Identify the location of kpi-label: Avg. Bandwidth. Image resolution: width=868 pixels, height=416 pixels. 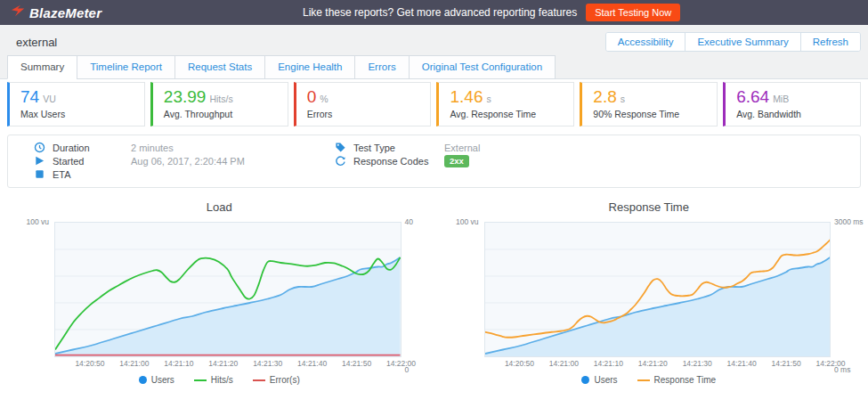
(792, 114).